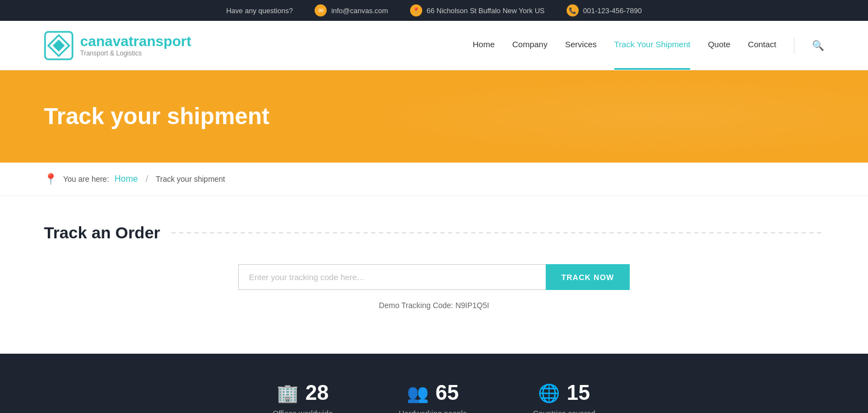 The height and width of the screenshot is (413, 868). What do you see at coordinates (794, 46) in the screenshot?
I see `nav-divider` at bounding box center [794, 46].